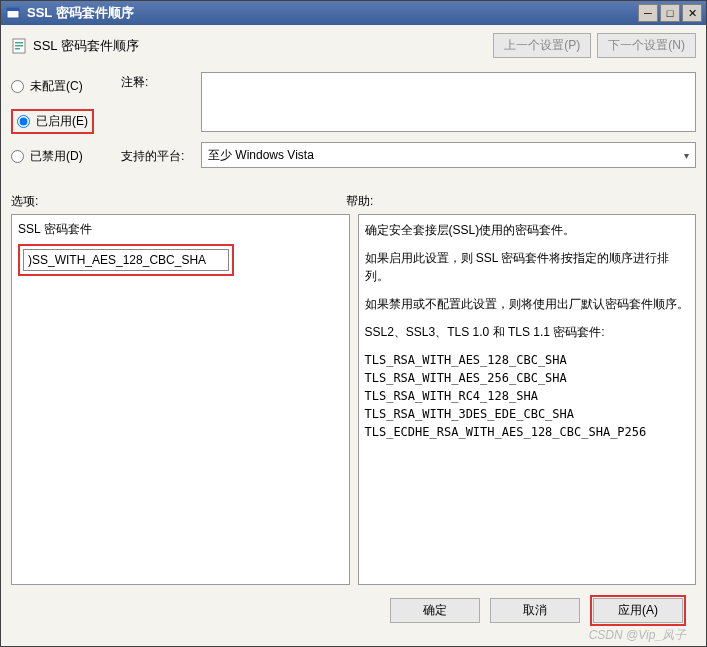  What do you see at coordinates (180, 230) in the screenshot?
I see `options-panel-title: SSL 密码套件` at bounding box center [180, 230].